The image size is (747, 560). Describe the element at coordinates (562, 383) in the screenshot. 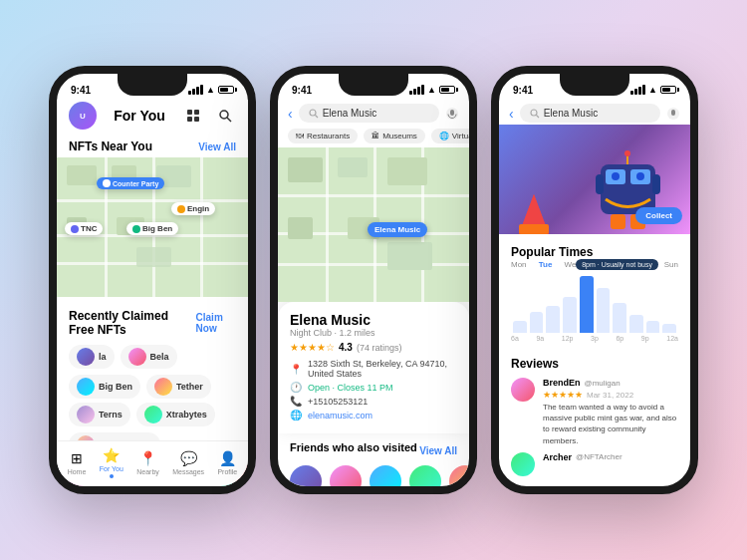

I see `reviewer-name: BrendEn` at that location.